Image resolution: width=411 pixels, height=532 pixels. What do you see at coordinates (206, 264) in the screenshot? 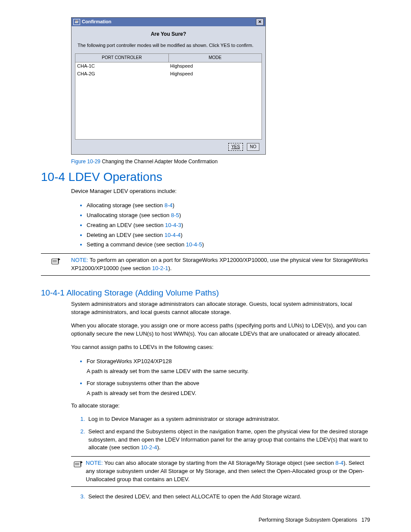
I see `note-block: NOTE: To perform an operation on a port …` at bounding box center [206, 264].